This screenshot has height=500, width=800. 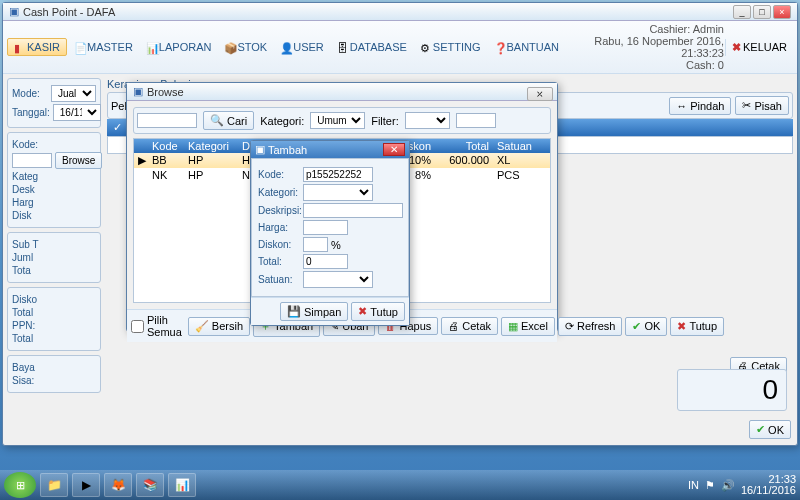 I want to click on status-info: Cashier: Admin Rabu, 16 Nopember 2016, 2…, so click(x=645, y=47).